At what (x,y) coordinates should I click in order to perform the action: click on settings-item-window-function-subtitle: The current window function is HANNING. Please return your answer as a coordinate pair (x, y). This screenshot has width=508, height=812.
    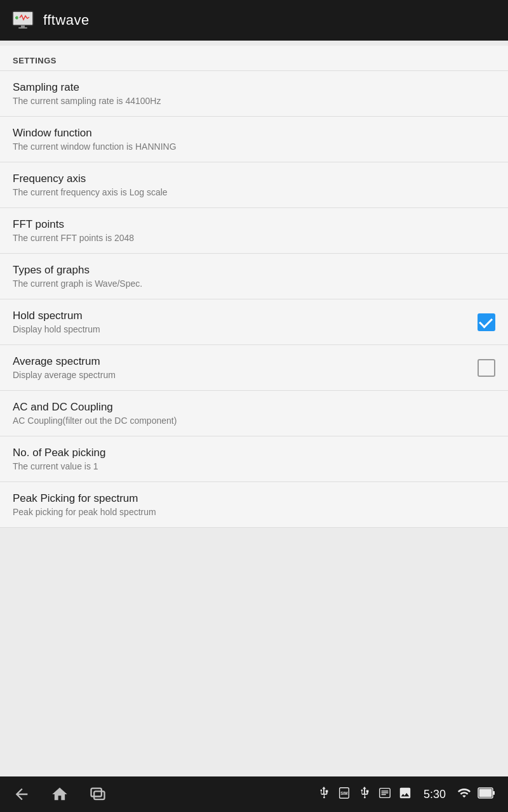
    Looking at the image, I should click on (254, 147).